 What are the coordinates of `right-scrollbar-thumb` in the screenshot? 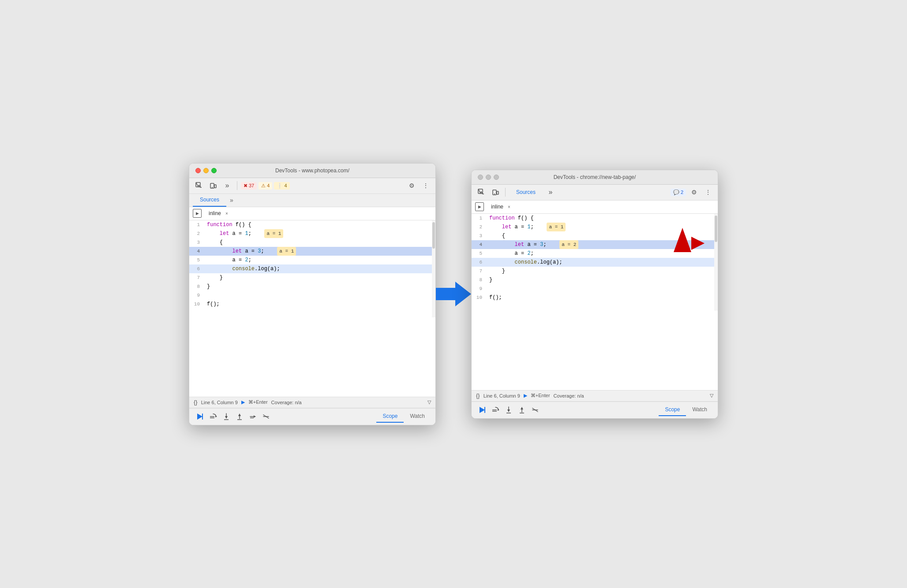 It's located at (716, 229).